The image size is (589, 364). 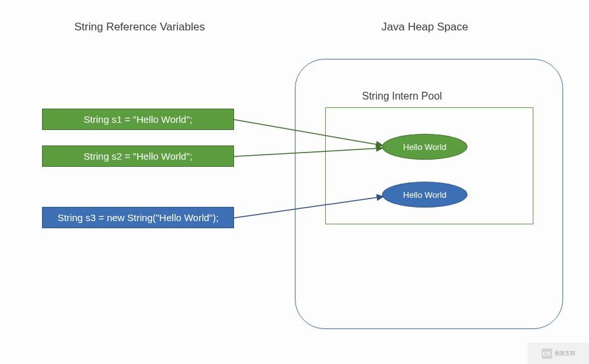 I want to click on pooled-string-obj1: Hello World, so click(x=425, y=147).